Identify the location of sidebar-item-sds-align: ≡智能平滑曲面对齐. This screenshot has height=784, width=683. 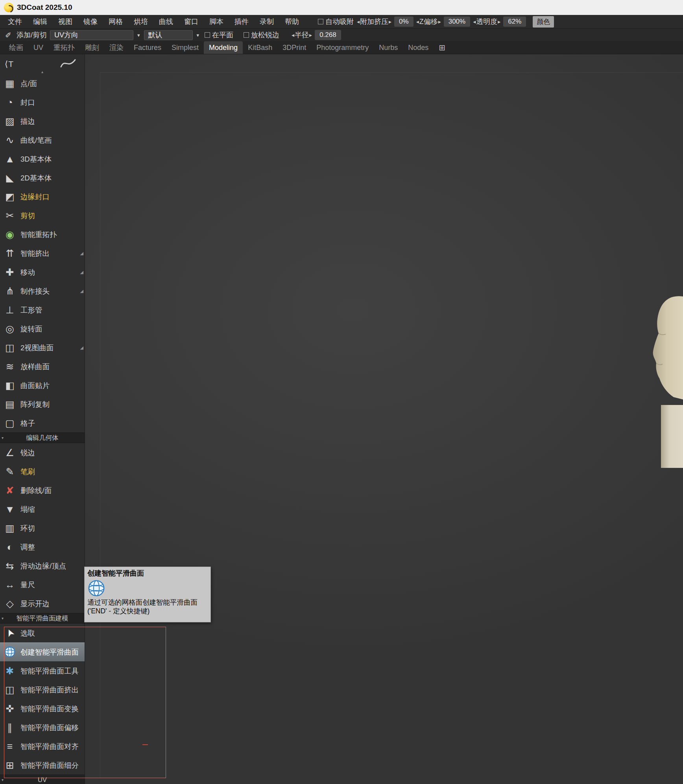
(42, 746).